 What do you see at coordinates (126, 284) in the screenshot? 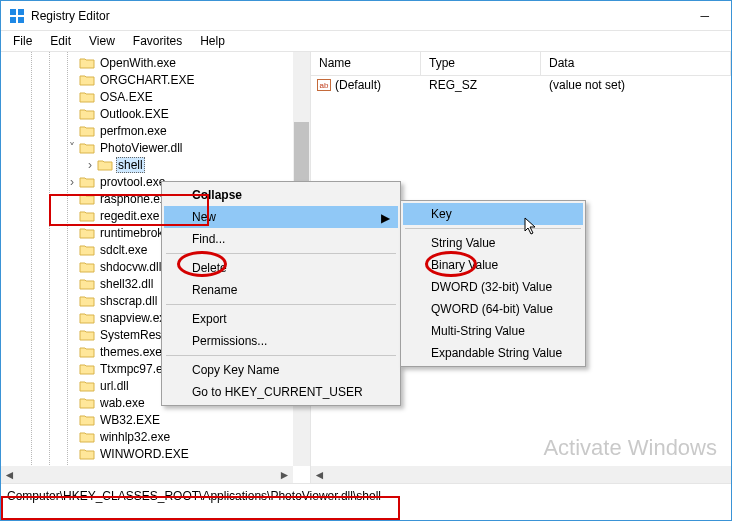
I see `tree-item-label: shell32.dll` at bounding box center [126, 284].